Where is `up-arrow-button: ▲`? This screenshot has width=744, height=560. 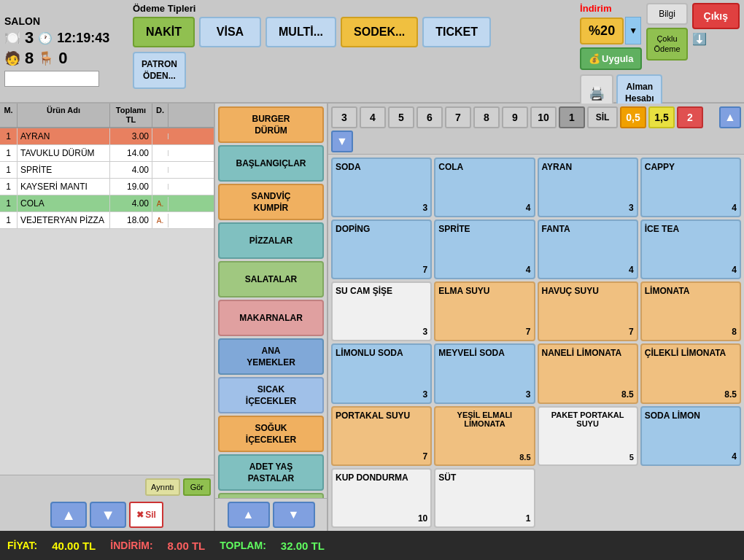 up-arrow-button: ▲ is located at coordinates (69, 515).